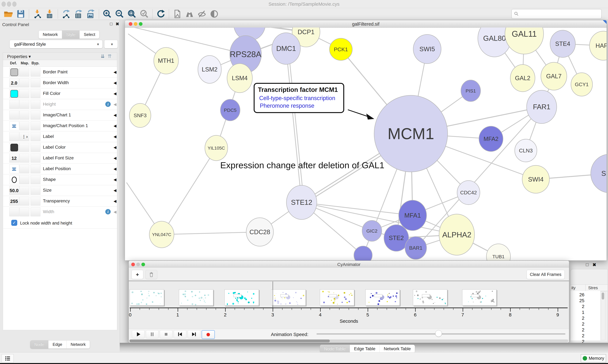 The height and width of the screenshot is (364, 608). Describe the element at coordinates (14, 83) in the screenshot. I see `default-cell: 2.0` at that location.